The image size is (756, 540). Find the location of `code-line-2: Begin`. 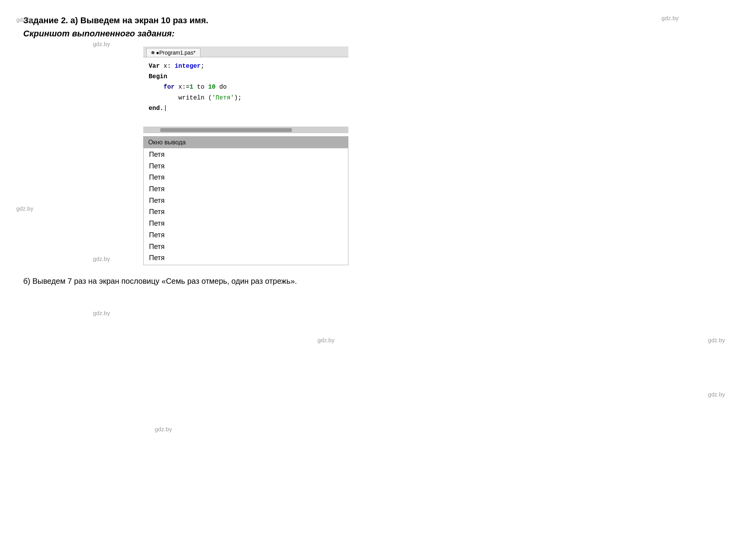

code-line-2: Begin is located at coordinates (246, 77).